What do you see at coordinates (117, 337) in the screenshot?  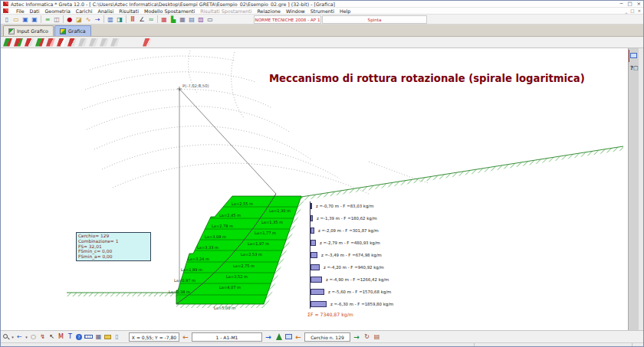 I see `page-icon: ▯` at bounding box center [117, 337].